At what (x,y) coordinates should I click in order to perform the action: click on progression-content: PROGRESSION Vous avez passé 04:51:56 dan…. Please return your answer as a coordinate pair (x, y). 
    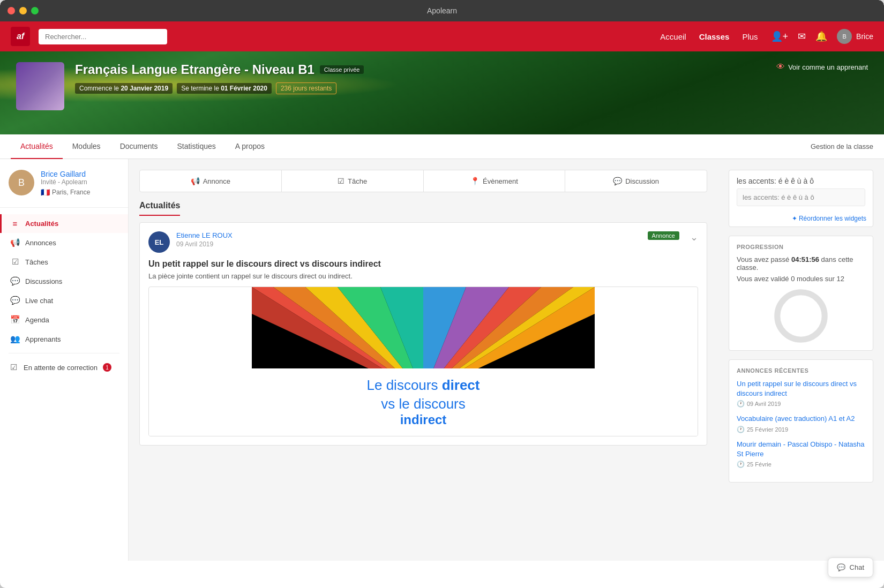
    Looking at the image, I should click on (801, 293).